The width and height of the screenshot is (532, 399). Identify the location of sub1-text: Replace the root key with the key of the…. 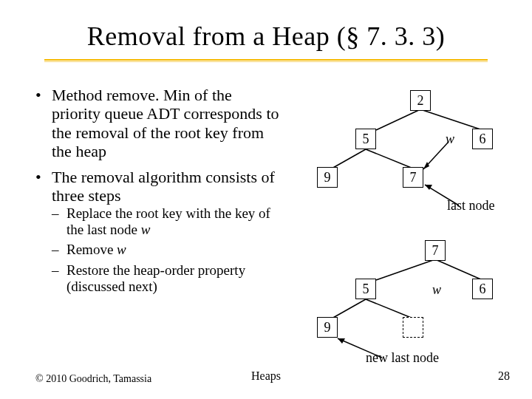
(168, 222).